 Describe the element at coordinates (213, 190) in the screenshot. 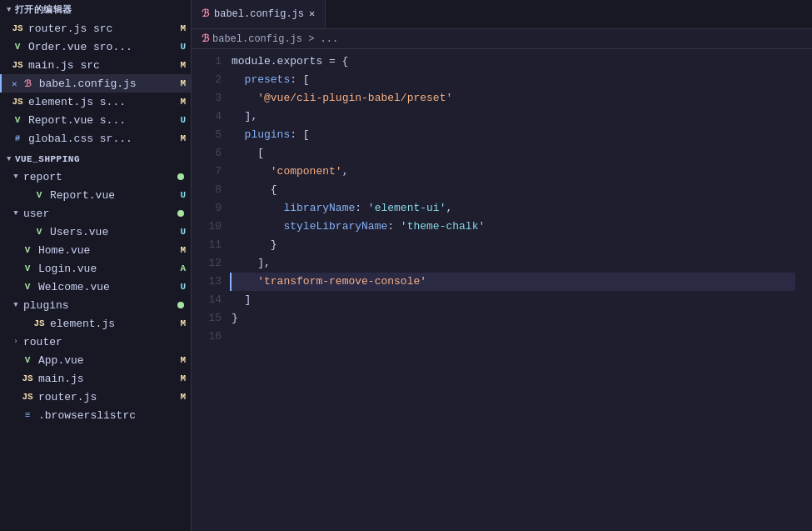

I see `line-number: 8` at that location.